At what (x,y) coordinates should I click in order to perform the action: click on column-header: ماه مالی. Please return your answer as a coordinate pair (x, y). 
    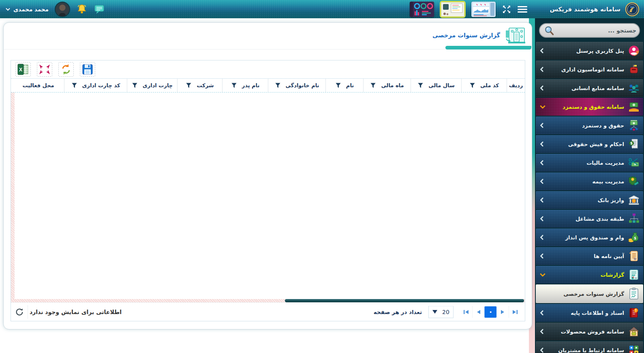
    Looking at the image, I should click on (387, 85).